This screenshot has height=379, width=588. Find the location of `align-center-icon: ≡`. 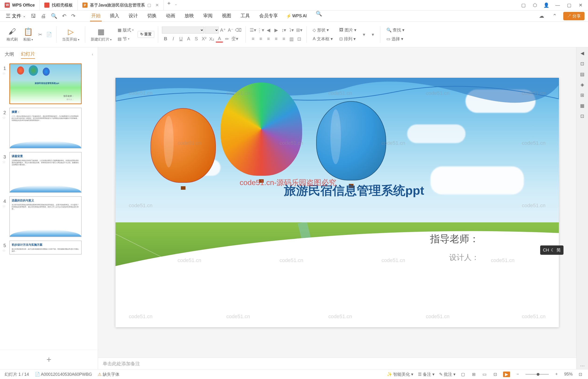

align-center-icon: ≡ is located at coordinates (261, 39).